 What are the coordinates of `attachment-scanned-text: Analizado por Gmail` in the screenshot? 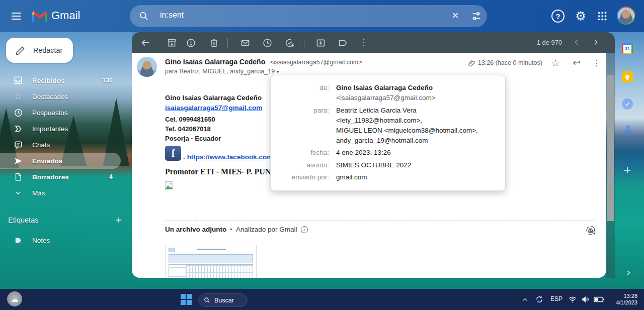 It's located at (267, 229).